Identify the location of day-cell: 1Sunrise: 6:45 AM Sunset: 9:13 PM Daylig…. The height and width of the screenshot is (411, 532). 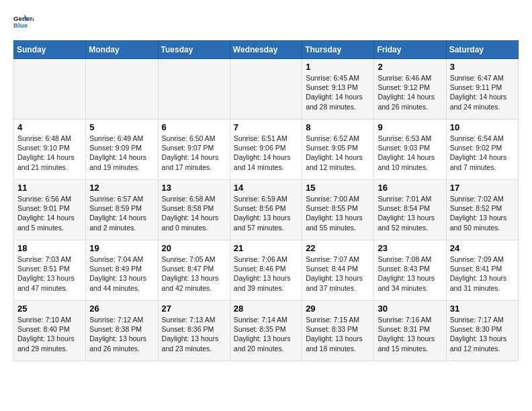
(339, 89).